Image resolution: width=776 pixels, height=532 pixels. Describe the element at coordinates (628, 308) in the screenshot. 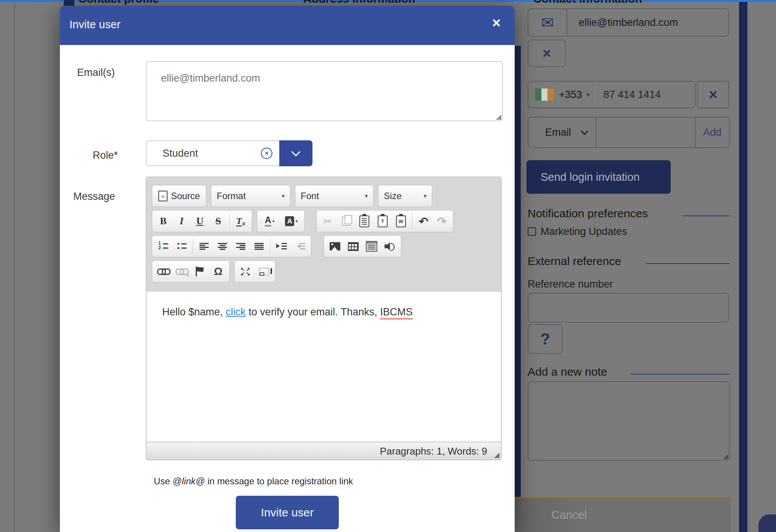

I see `reference-number-input` at that location.